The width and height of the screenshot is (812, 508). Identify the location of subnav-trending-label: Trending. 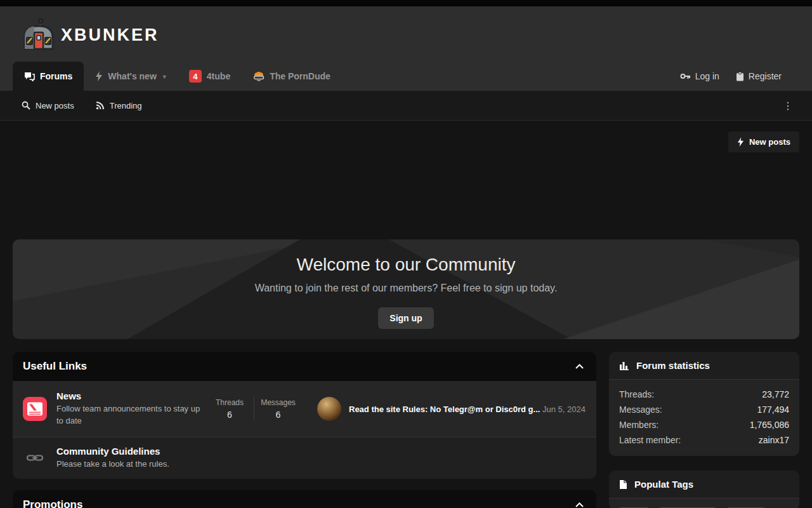
(126, 105).